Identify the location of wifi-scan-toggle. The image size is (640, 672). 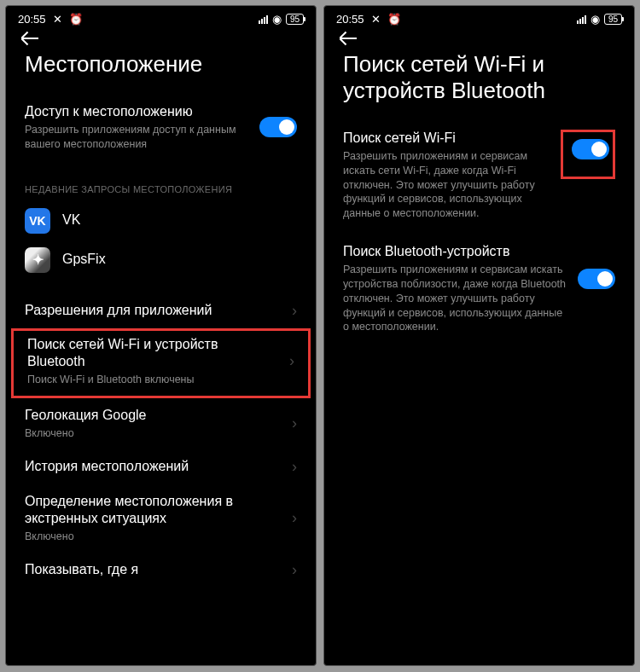
(591, 149).